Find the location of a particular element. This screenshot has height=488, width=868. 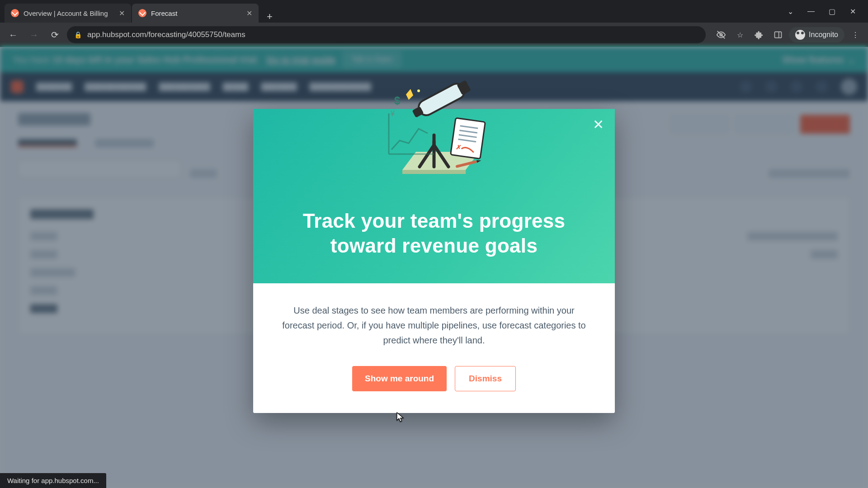

incognito-icon is located at coordinates (800, 35).